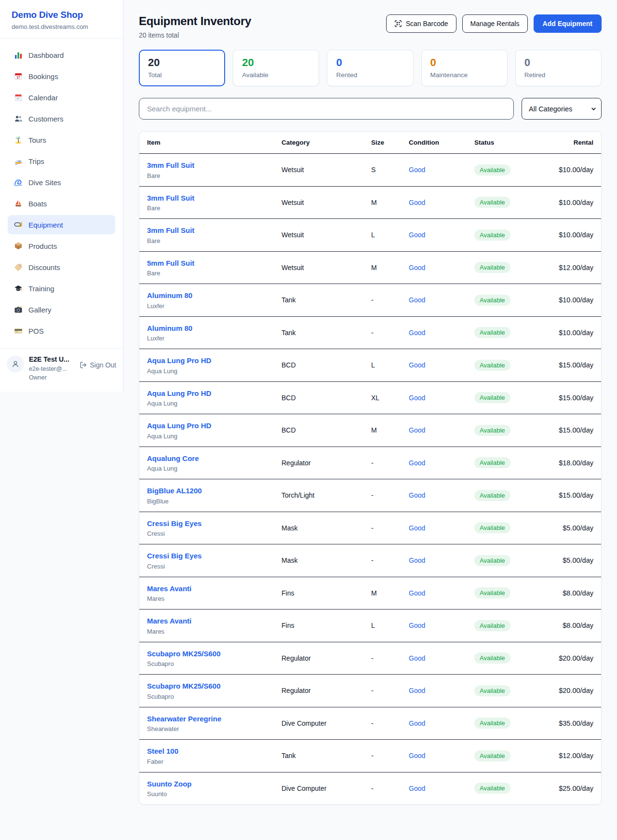 The width and height of the screenshot is (617, 840). I want to click on item-name-link: BigBlue AL1200, so click(214, 491).